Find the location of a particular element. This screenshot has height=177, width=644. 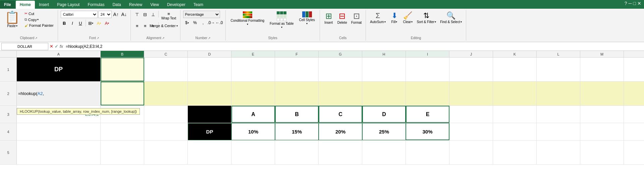

cell-l4 is located at coordinates (558, 132).